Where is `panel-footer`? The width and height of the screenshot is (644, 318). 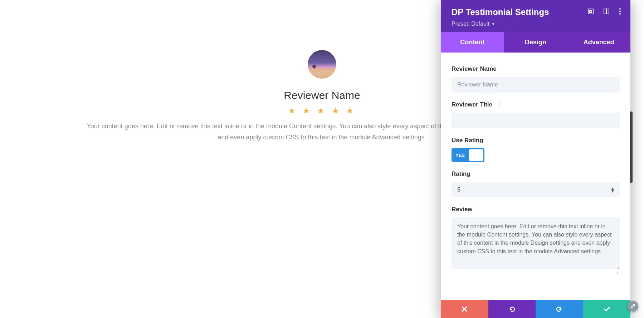
panel-footer is located at coordinates (536, 309).